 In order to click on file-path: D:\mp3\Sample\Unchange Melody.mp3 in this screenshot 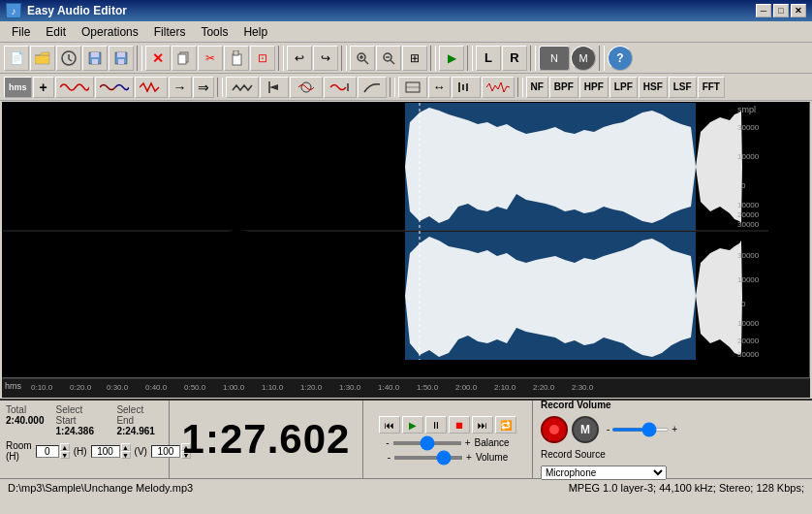, I will do `click(203, 488)`.